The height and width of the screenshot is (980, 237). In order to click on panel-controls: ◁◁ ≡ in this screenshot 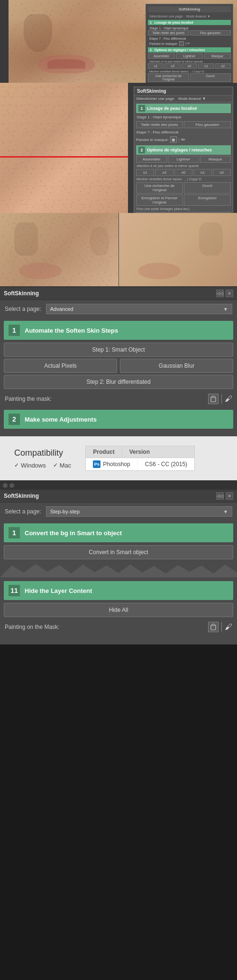, I will do `click(225, 293)`.